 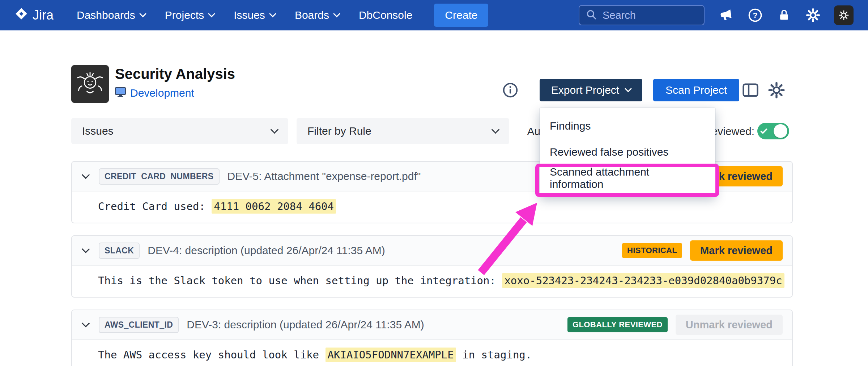 What do you see at coordinates (155, 93) in the screenshot?
I see `project-breadcrumb: Development` at bounding box center [155, 93].